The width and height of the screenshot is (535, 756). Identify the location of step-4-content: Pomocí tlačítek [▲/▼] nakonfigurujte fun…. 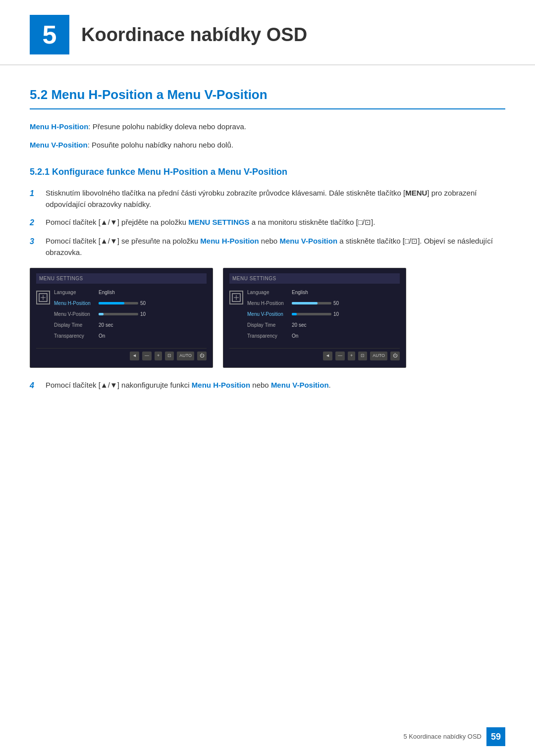
(275, 385).